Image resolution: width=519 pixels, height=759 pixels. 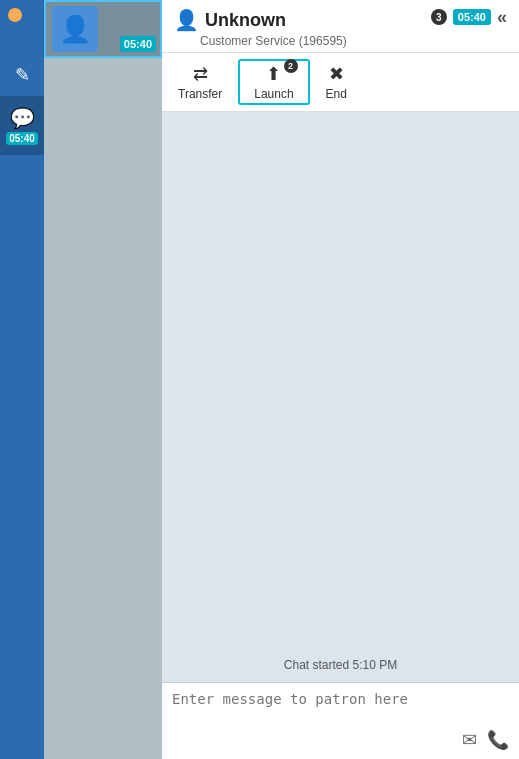 I want to click on transfer-button: ⇄ Transfer, so click(x=200, y=82).